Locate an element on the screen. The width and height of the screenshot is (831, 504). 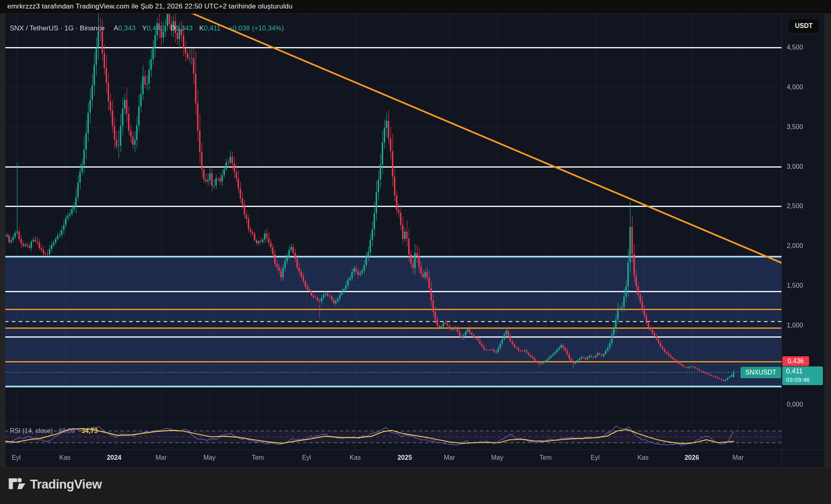
price-tick: 3,000 is located at coordinates (795, 167).